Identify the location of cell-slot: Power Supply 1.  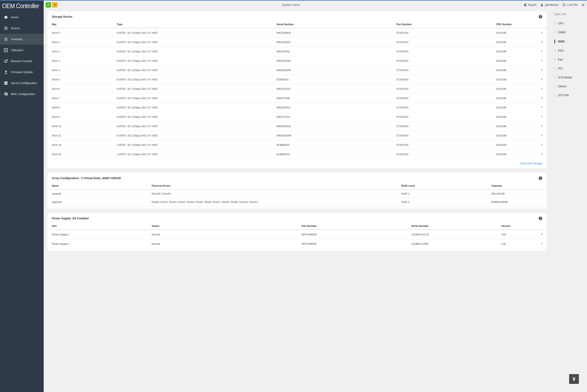
(97, 234).